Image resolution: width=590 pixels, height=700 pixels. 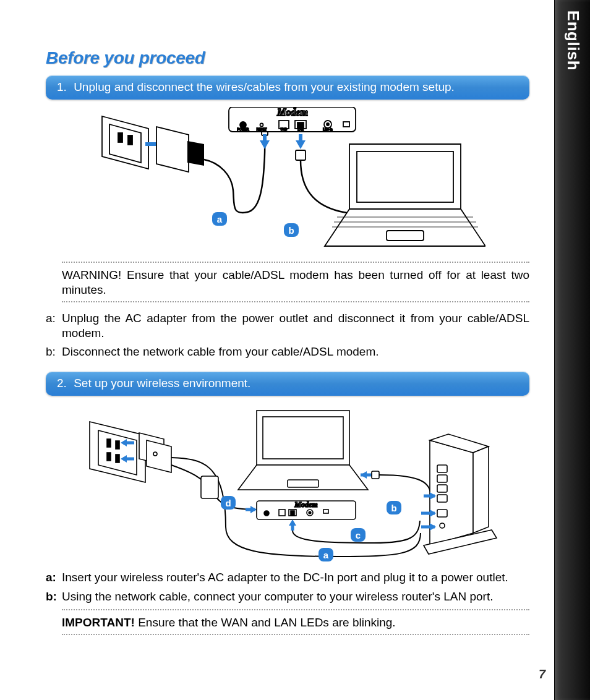 I want to click on page-title: Before you proceed, so click(x=288, y=58).